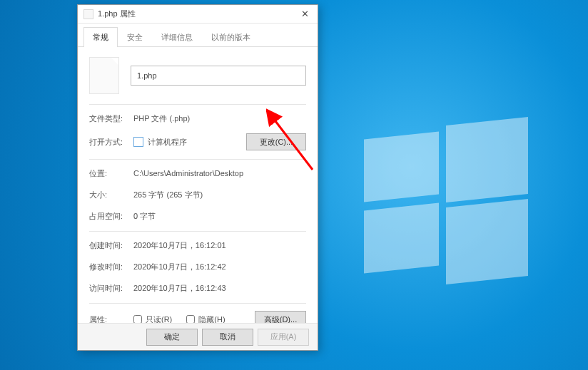  I want to click on tab-previous-versions: 以前的版本, so click(231, 37).